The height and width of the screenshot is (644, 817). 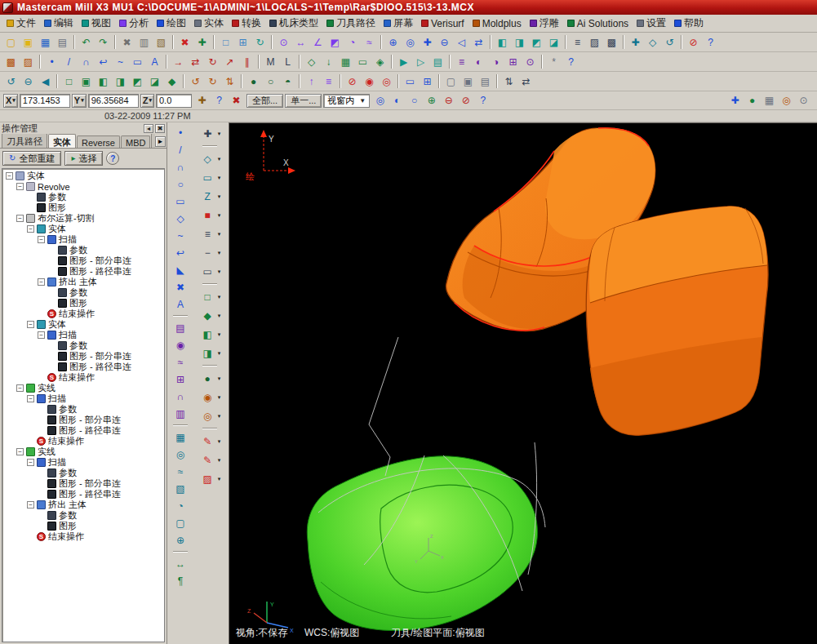 I want to click on tree-item: −实线, so click(x=83, y=452).